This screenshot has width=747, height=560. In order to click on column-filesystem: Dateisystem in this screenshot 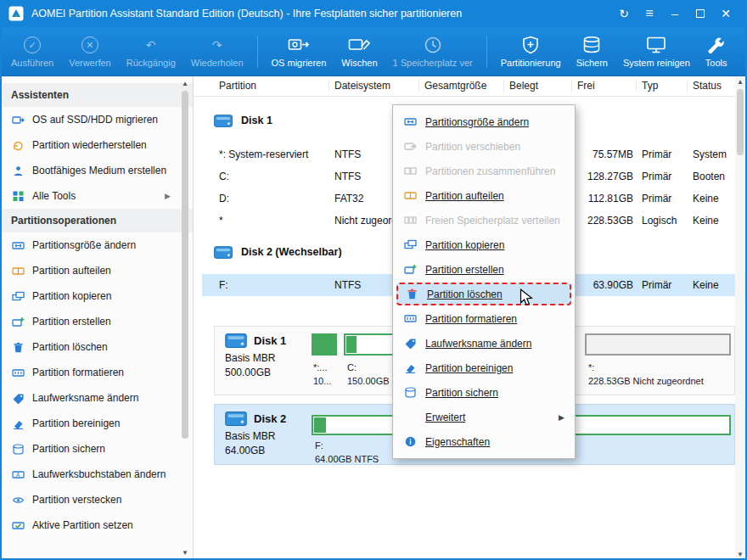, I will do `click(374, 87)`.